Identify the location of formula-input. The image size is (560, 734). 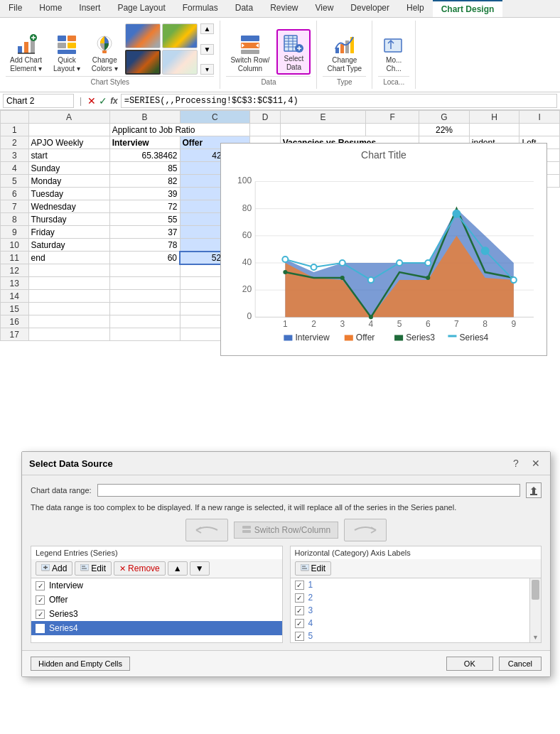
(339, 101).